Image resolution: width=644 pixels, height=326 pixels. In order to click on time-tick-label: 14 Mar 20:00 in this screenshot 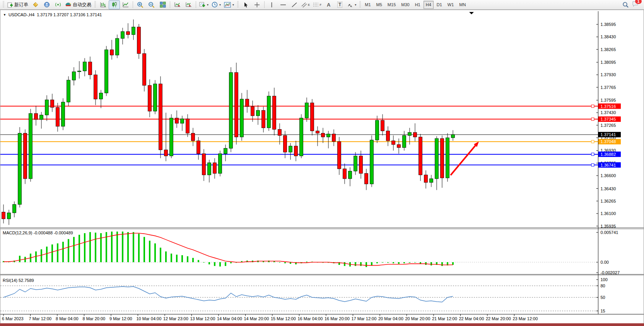, I will do `click(257, 319)`.